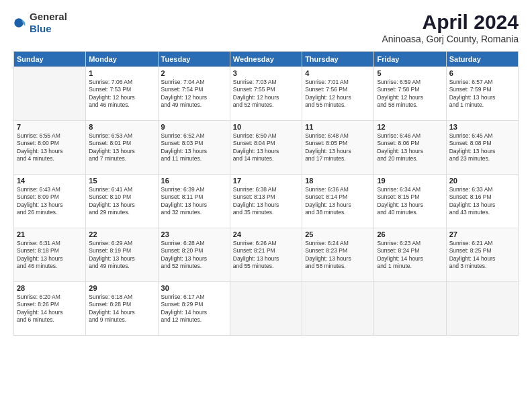  Describe the element at coordinates (266, 201) in the screenshot. I see `week-row-3: 14Sunrise: 6:43 AM Sunset: 8:09 PM Dayli…` at that location.